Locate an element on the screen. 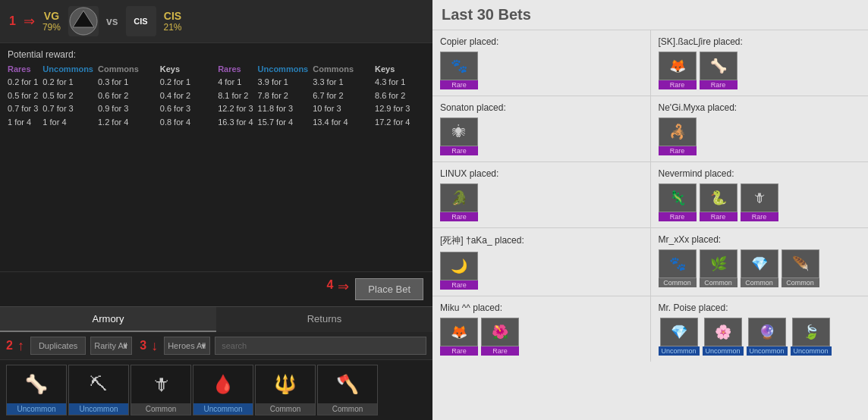 This screenshot has height=420, width=868. tab-returns: Returns is located at coordinates (325, 320).